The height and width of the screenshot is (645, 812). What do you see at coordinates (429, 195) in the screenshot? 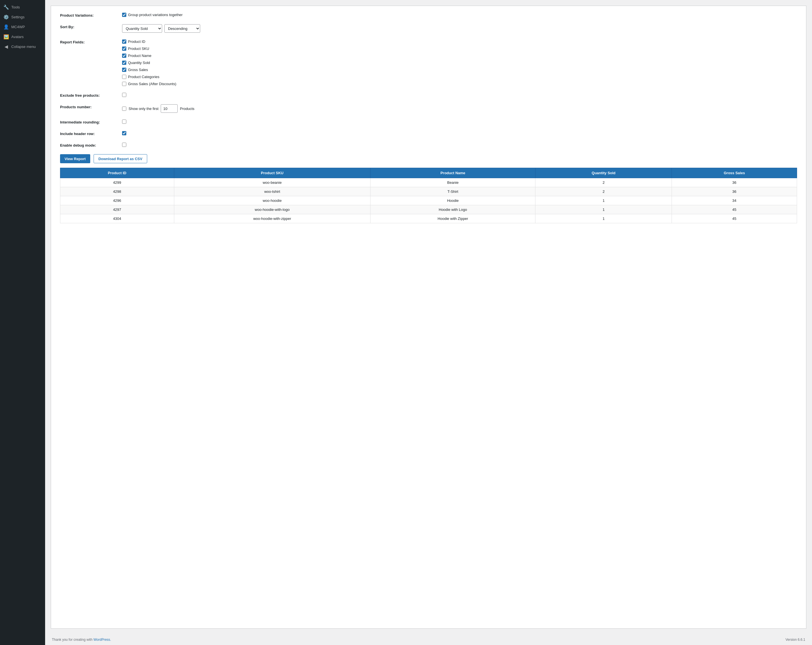
I see `report-table: Product ID Product SKU Product Name Quan…` at bounding box center [429, 195].